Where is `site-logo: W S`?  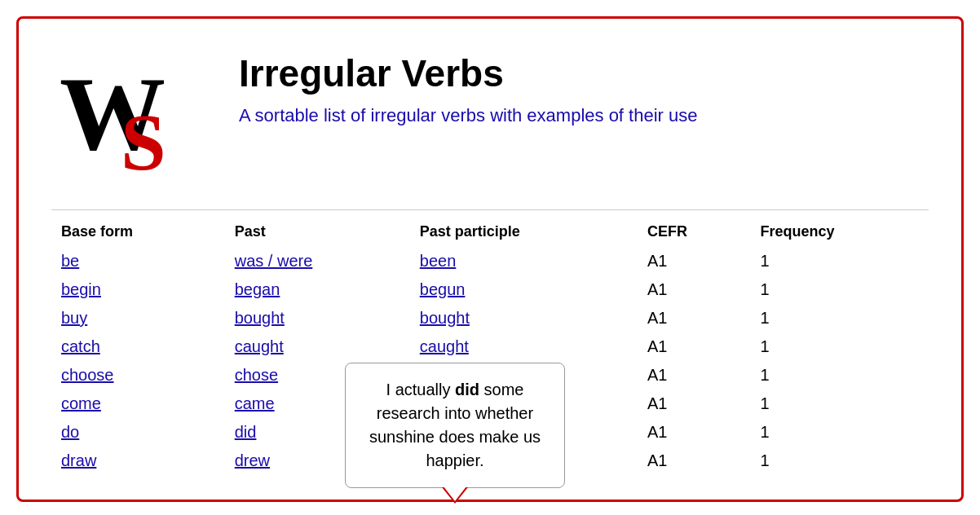 site-logo: W S is located at coordinates (121, 112).